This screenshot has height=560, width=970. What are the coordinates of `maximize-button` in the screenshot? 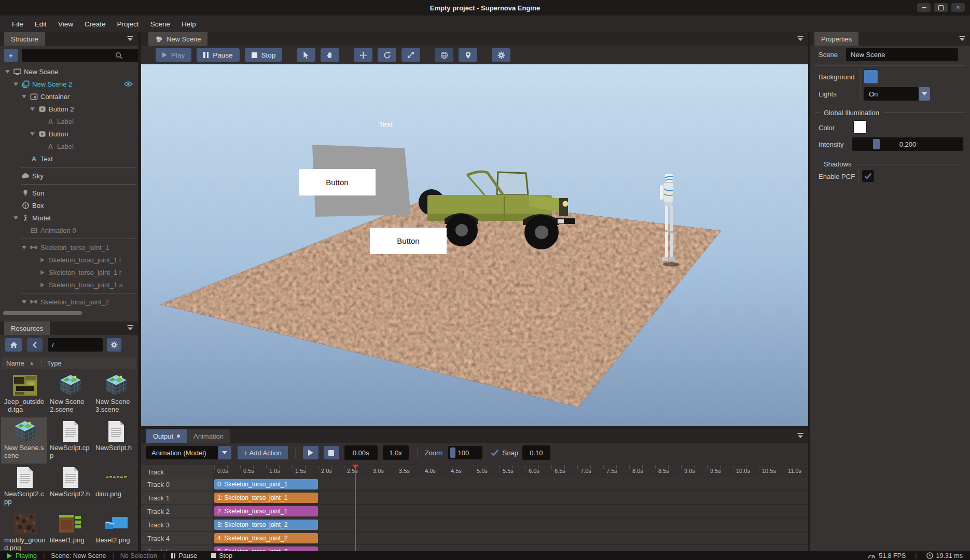 It's located at (941, 7).